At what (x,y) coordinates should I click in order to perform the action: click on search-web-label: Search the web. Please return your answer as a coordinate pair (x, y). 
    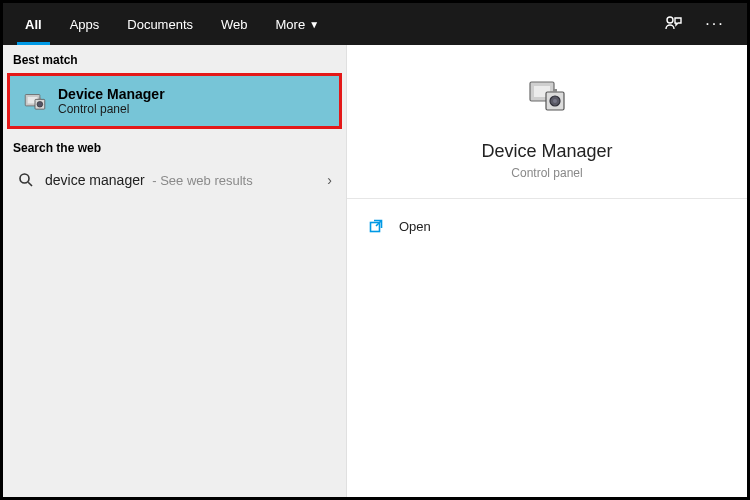
    Looking at the image, I should click on (174, 147).